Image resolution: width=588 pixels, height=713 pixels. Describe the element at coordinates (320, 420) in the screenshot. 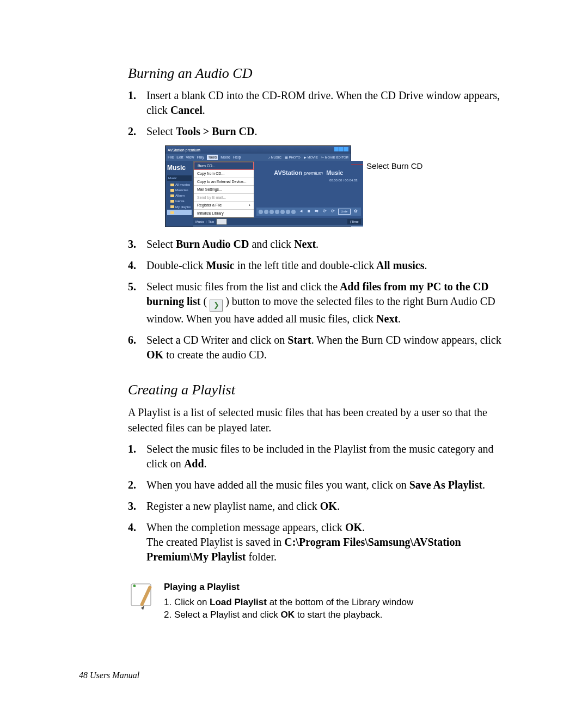

I see `playlist-intro: A Playlist is a list of selected music f…` at that location.